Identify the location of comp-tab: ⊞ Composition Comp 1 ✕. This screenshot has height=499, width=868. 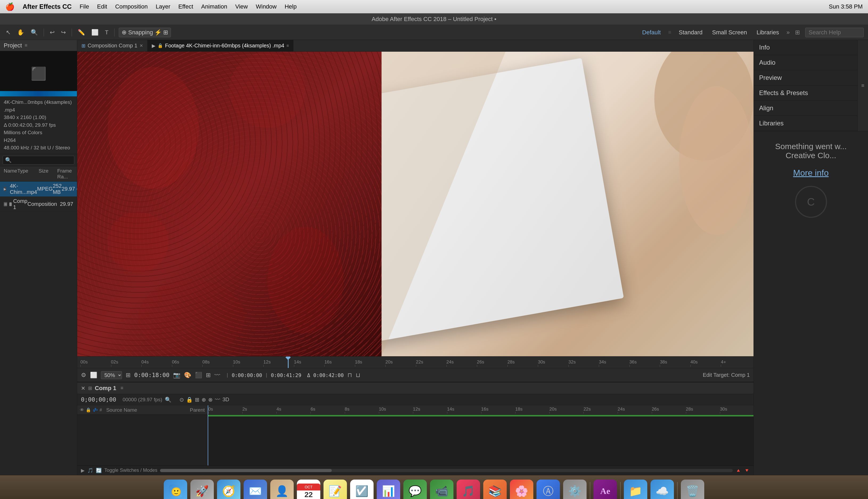
(112, 46).